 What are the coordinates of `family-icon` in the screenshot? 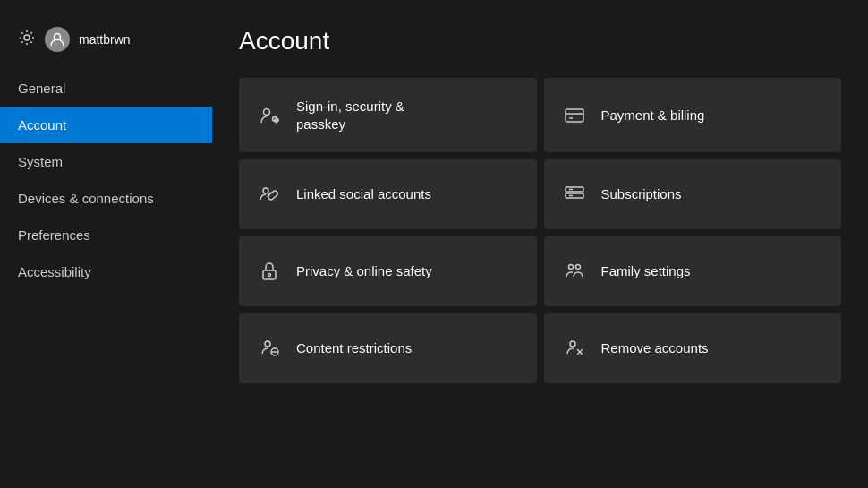 It's located at (574, 271).